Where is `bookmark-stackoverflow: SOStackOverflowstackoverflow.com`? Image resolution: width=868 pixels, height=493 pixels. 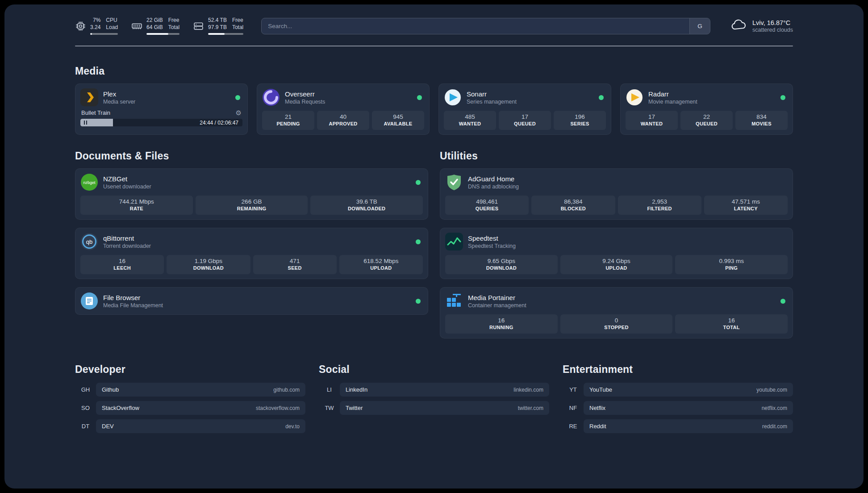
bookmark-stackoverflow: SOStackOverflowstackoverflow.com is located at coordinates (190, 408).